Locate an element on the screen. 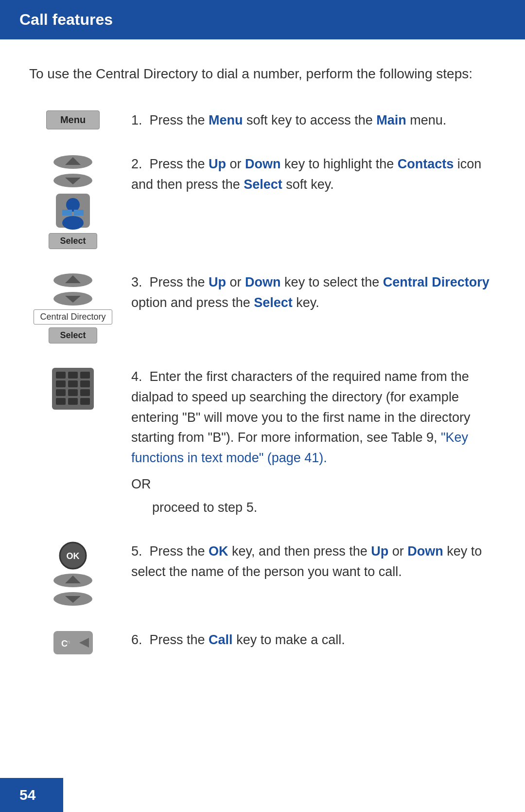 This screenshot has width=525, height=812. step-2-number: 2. is located at coordinates (140, 164).